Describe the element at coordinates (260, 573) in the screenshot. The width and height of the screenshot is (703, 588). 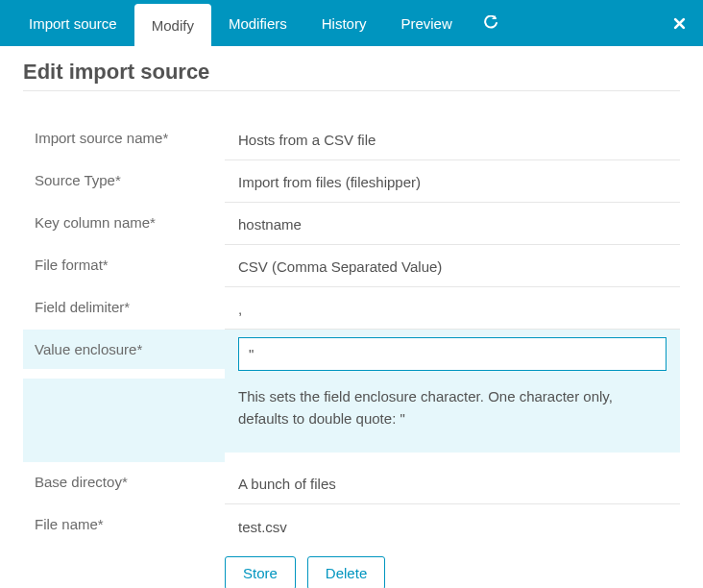
I see `store-button: Store` at that location.